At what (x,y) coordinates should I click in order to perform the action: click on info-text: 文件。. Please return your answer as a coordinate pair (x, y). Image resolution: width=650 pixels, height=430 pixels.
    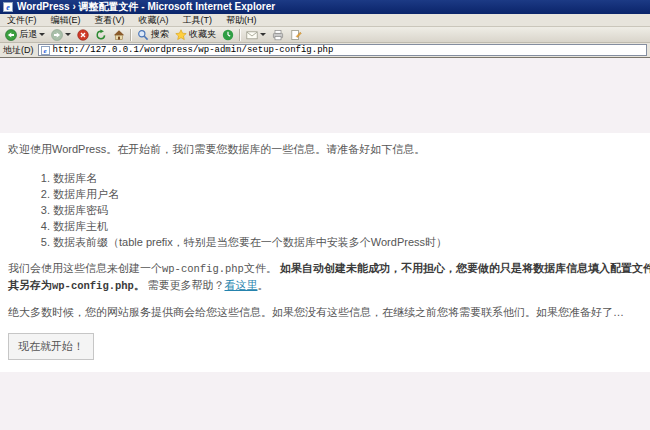
    Looking at the image, I should click on (262, 268).